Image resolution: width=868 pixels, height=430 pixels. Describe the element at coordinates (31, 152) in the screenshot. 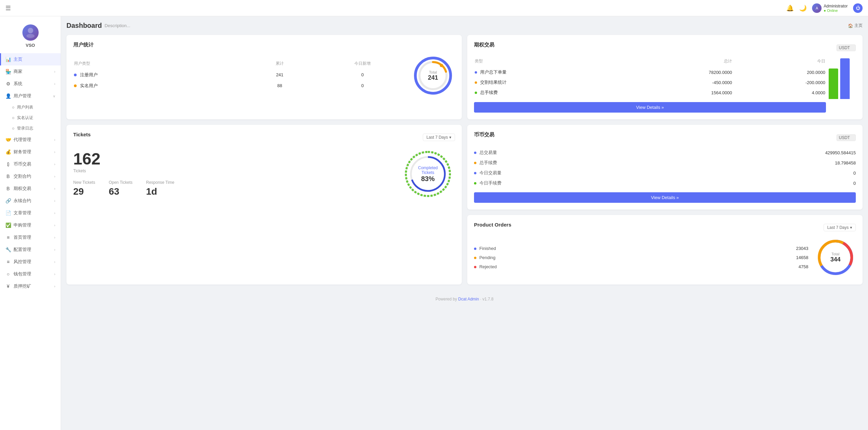

I see `sidebar-item-finance: 💰 财务管理 ›` at that location.